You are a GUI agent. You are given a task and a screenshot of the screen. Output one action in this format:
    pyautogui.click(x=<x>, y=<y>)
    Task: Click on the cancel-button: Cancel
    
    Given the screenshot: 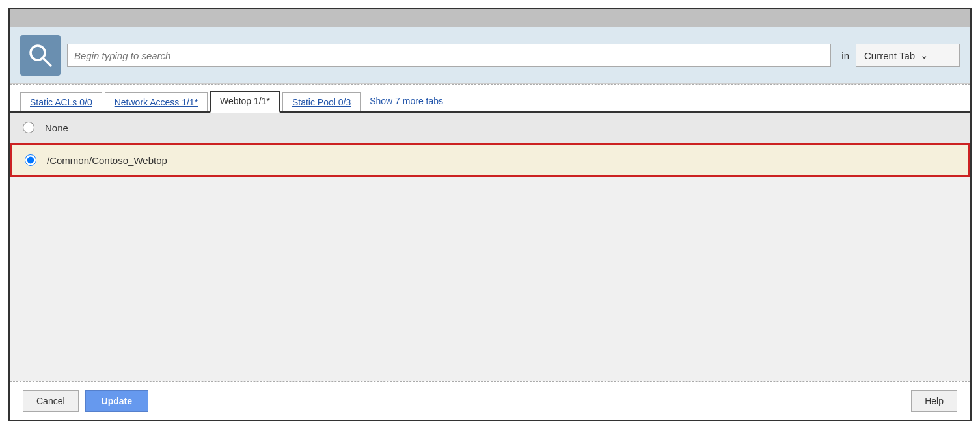 What is the action you would take?
    pyautogui.click(x=51, y=401)
    